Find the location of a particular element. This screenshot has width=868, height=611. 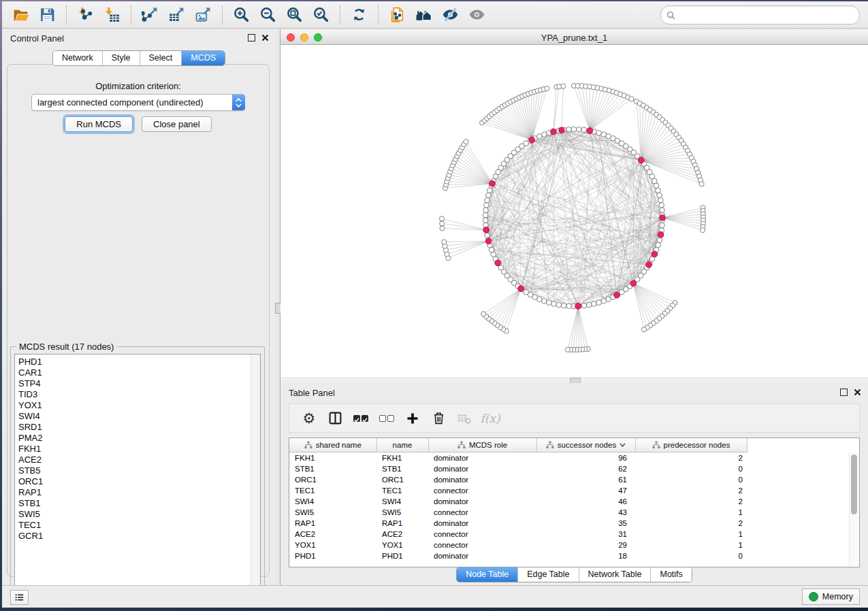

table-row: ACE2ACE2connector311 is located at coordinates (518, 534).